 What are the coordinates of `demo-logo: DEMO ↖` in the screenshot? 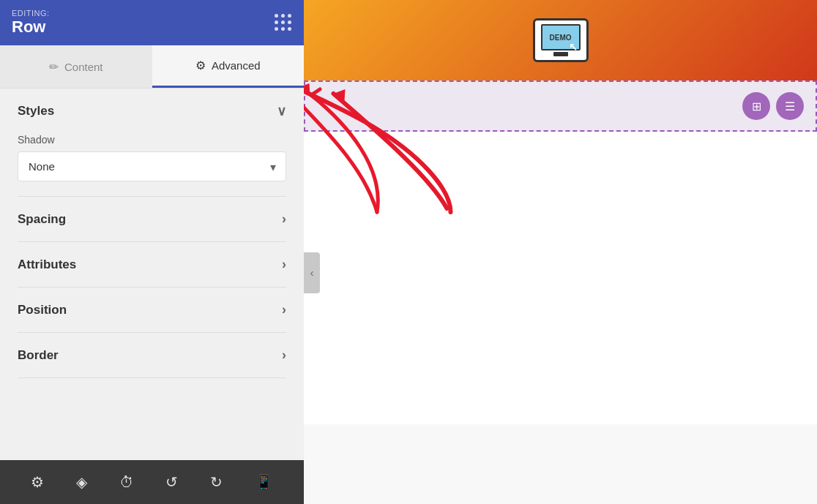 It's located at (561, 40).